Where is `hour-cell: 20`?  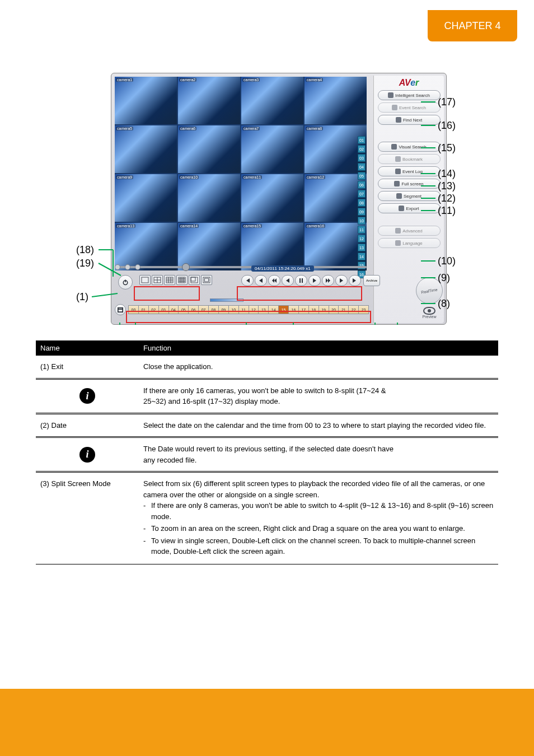 hour-cell: 20 is located at coordinates (334, 310).